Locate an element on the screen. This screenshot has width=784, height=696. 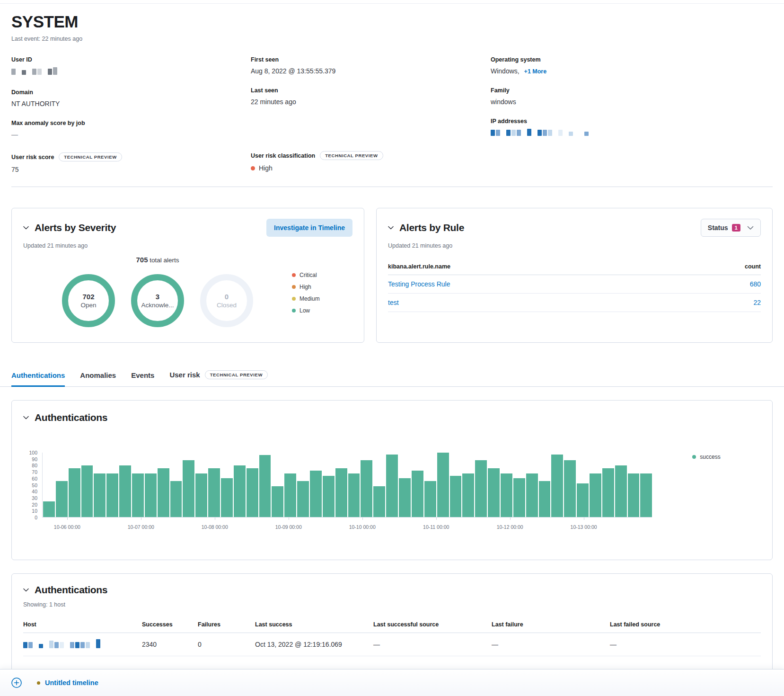
severity-updated-text: Updated 21 minutes ago is located at coordinates (188, 246).